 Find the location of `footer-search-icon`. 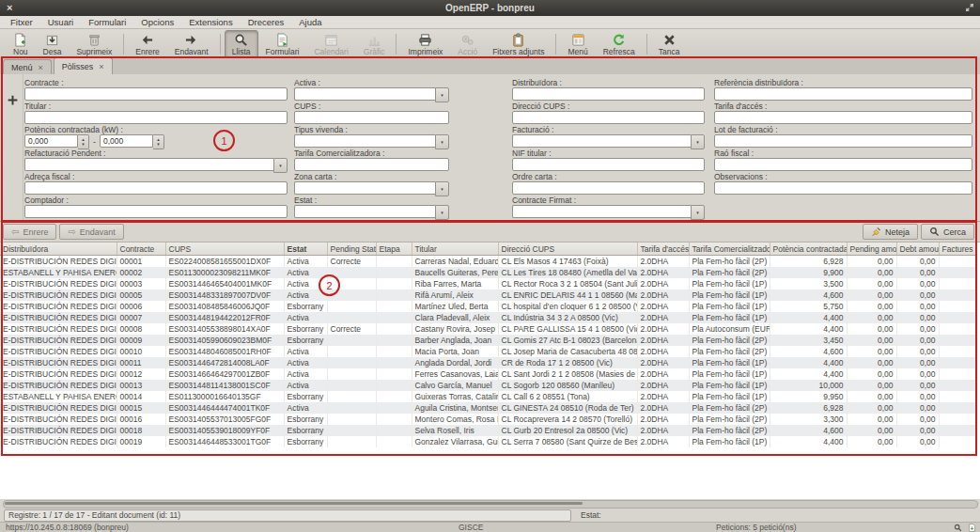

footer-search-icon is located at coordinates (958, 528).